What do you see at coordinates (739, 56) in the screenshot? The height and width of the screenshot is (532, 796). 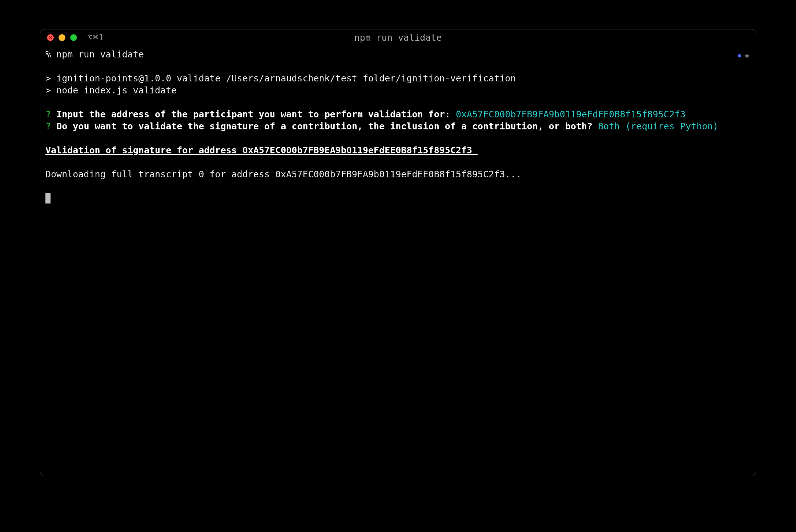 I see `activity-dot-icon` at bounding box center [739, 56].